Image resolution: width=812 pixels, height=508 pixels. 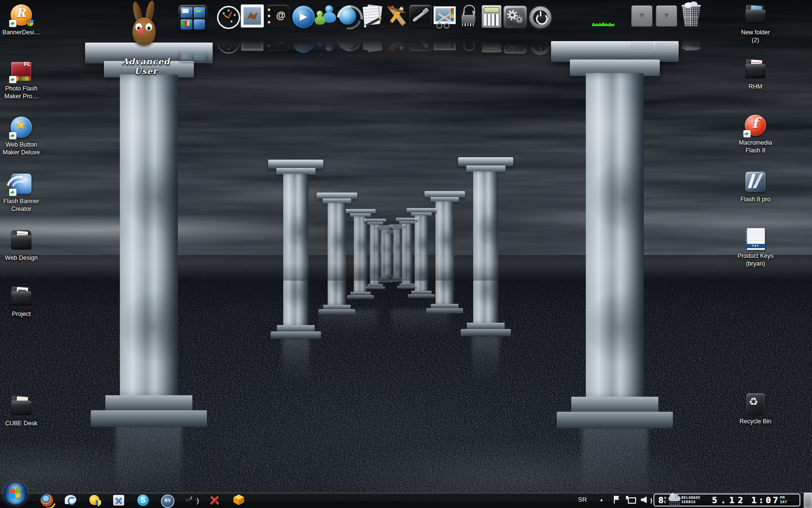 What do you see at coordinates (616, 499) in the screenshot?
I see `action-center-flag-icon` at bounding box center [616, 499].